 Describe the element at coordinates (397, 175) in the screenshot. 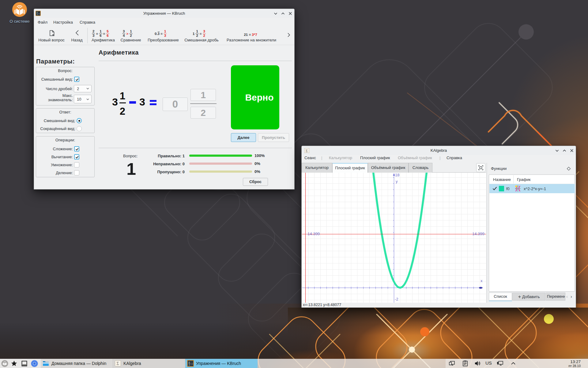

I see `svg-text: 18` at that location.